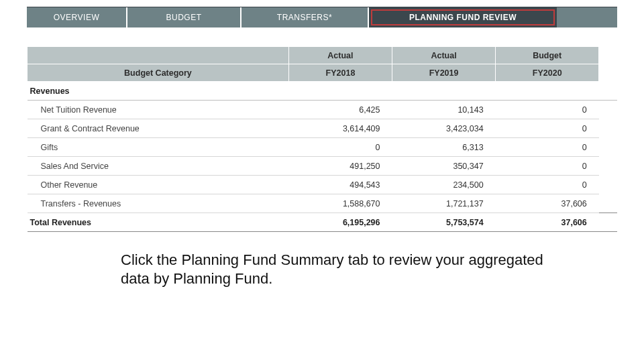 This screenshot has height=362, width=644. Describe the element at coordinates (323, 223) in the screenshot. I see `row-total-revenues: Total Revenues 6,195,296 5,753,574 37,60…` at that location.